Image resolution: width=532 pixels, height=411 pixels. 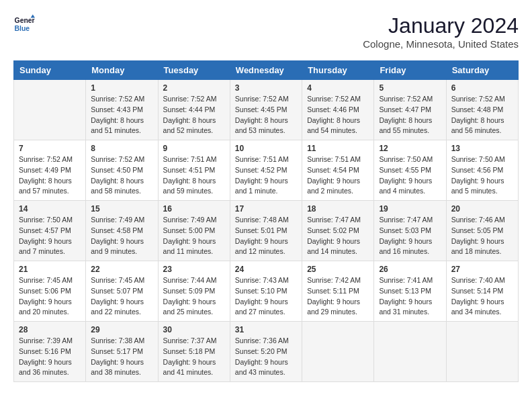 I want to click on calendar-cell: 11Sunrise: 7:51 AMSunset: 4:54 PMDayligh…, so click(x=339, y=171).